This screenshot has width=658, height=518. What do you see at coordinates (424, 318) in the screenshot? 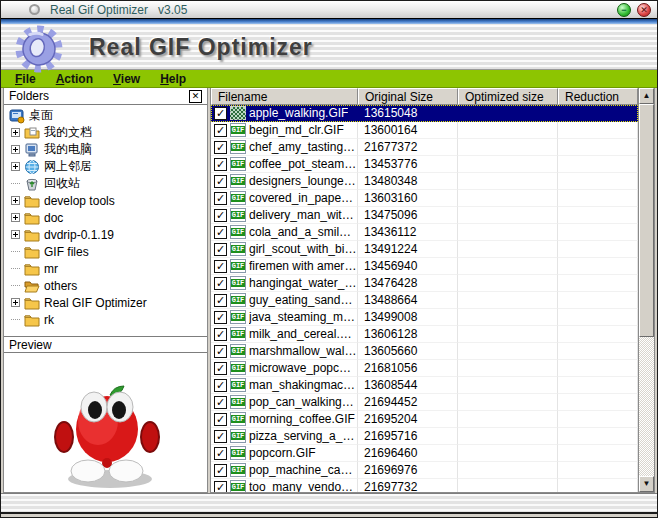
I see `file-row-java-steaming-md-cl-: ✓java_steaming_md_cl...13499008` at bounding box center [424, 318].